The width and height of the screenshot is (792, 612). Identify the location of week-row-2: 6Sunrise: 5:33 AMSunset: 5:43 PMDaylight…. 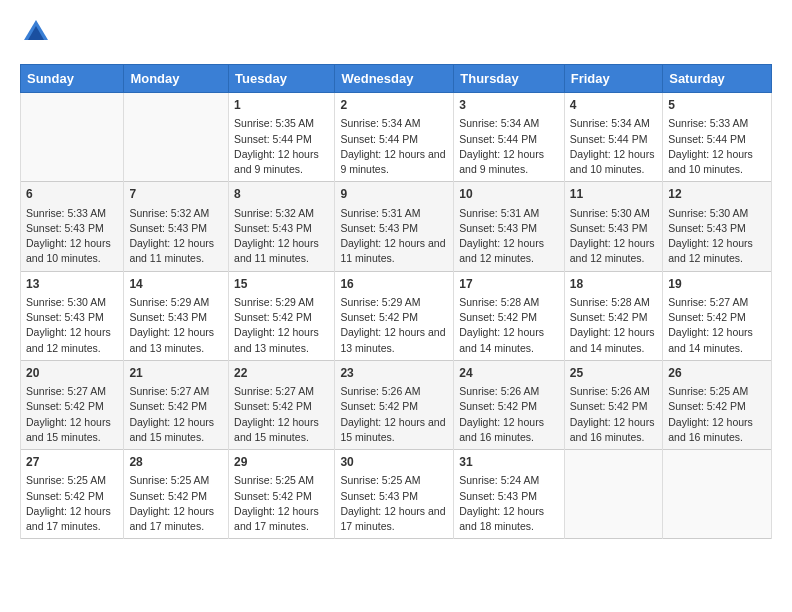
(396, 226).